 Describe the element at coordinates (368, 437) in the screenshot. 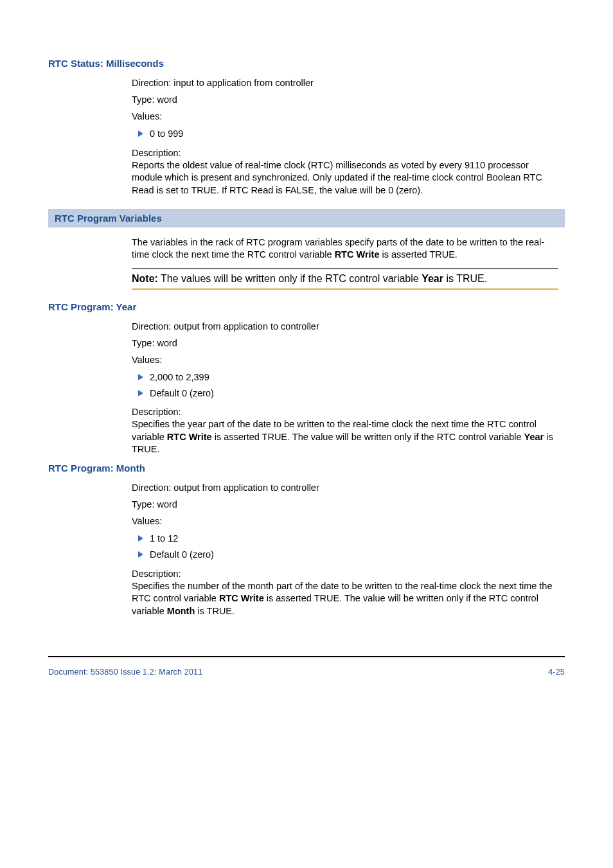

I see `desc-mid: is asserted TRUE. The value will be writ…` at that location.